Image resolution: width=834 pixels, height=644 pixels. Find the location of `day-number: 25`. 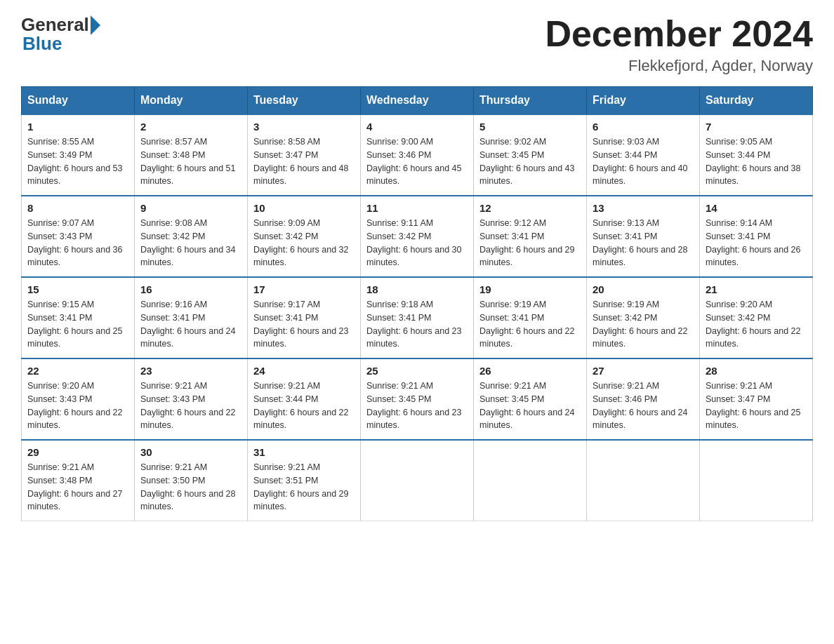

day-number: 25 is located at coordinates (417, 370).